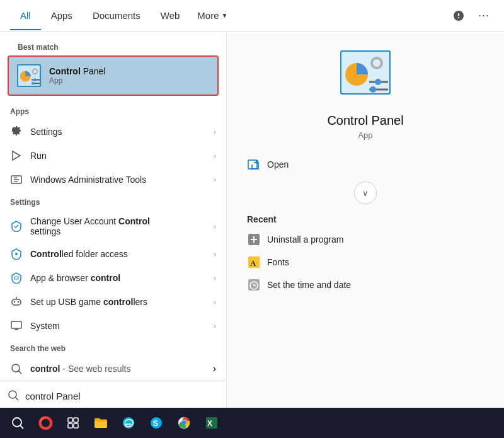 This screenshot has width=504, height=438. Describe the element at coordinates (16, 278) in the screenshot. I see `app-browser-icon` at that location.